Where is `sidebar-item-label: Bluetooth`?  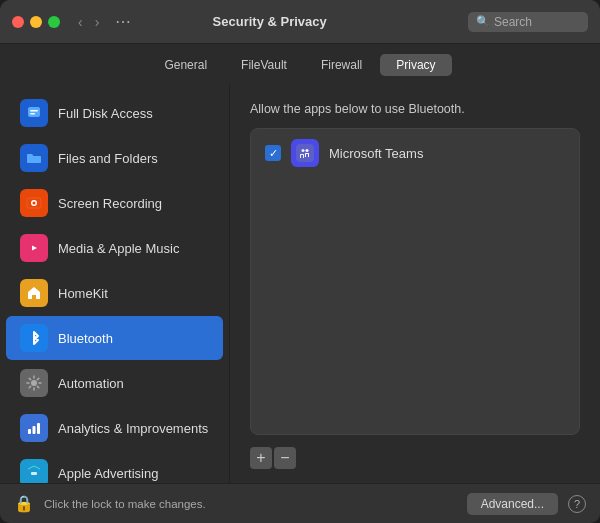 sidebar-item-label: Bluetooth is located at coordinates (86, 338).